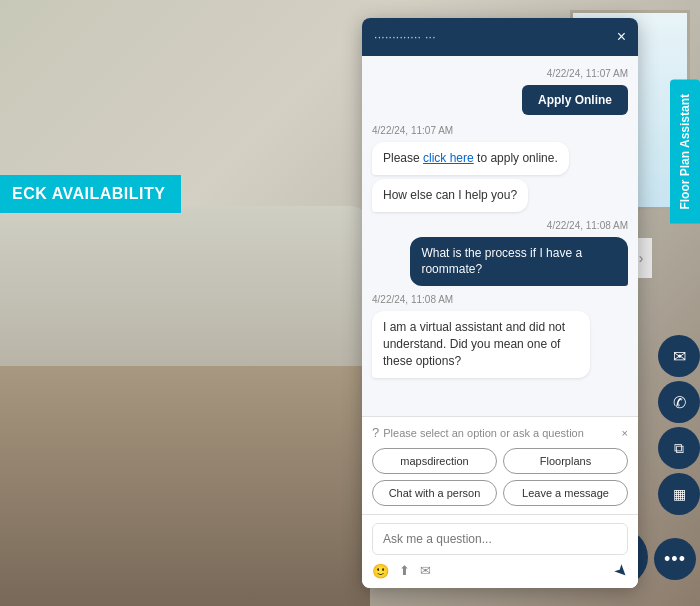 This screenshot has width=700, height=606. Describe the element at coordinates (402, 571) in the screenshot. I see `chat-action-icons: 🙂 ⬆ ✉` at that location.